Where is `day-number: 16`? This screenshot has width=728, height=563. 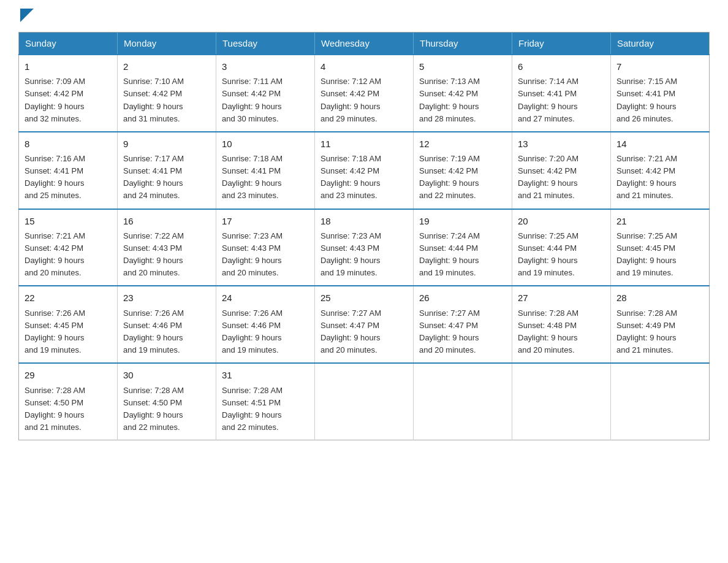 day-number: 16 is located at coordinates (167, 221).